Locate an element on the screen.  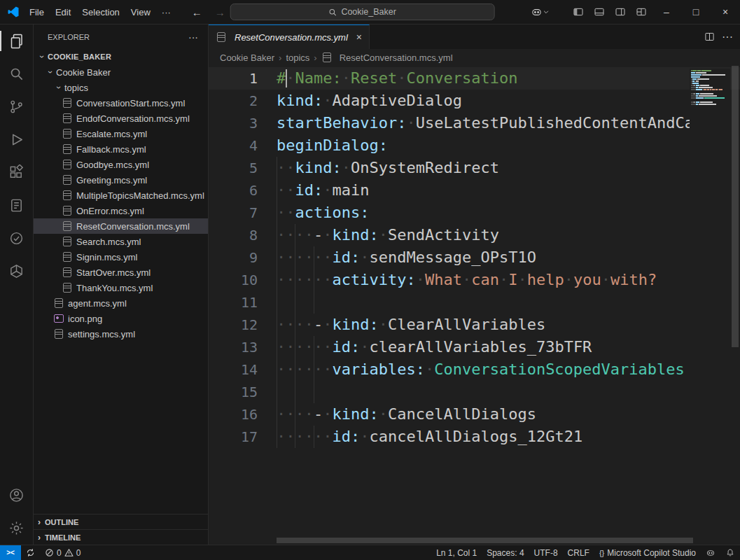
tree-item: Fallback.mcs.yml is located at coordinates (120, 149).